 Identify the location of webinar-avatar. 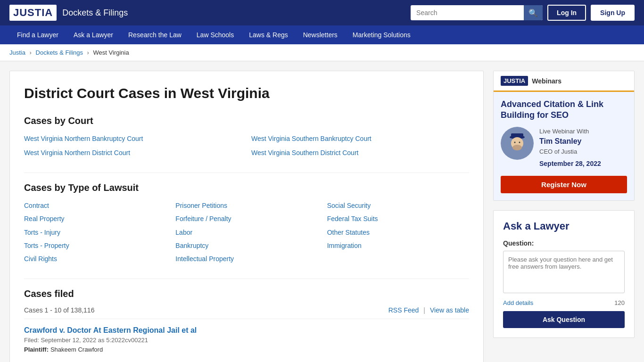
(517, 143).